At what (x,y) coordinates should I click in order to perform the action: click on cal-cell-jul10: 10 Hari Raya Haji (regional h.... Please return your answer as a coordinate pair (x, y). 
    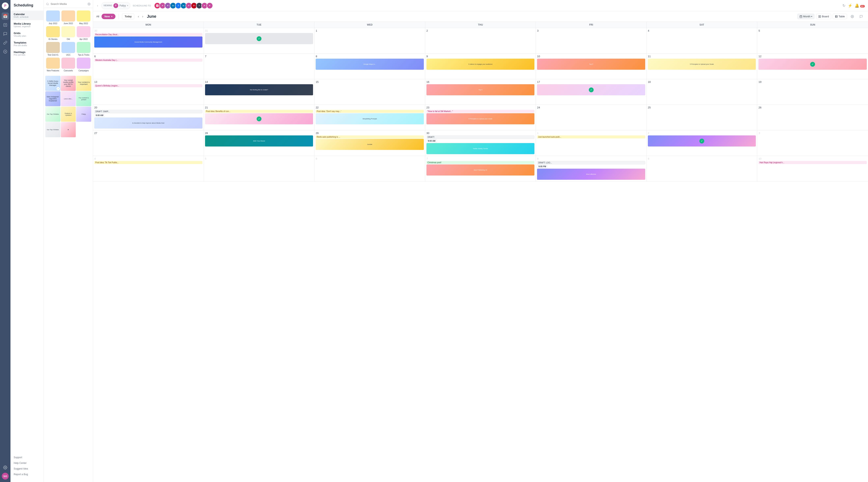
    Looking at the image, I should click on (813, 169).